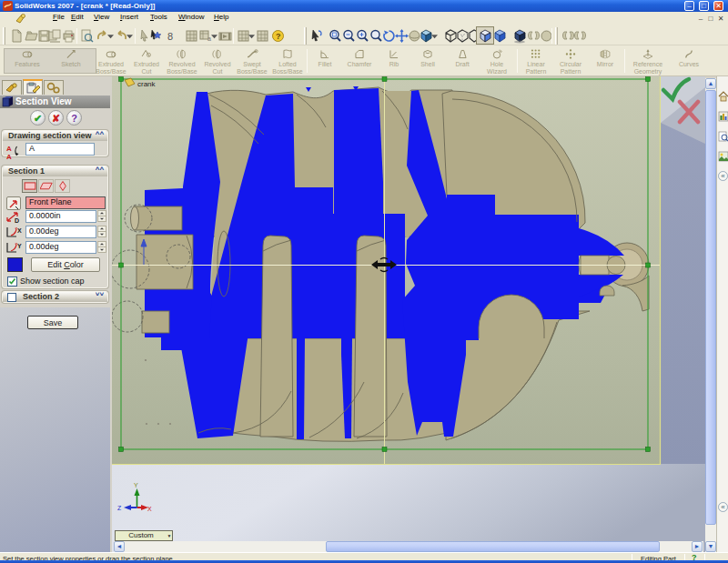  I want to click on svg-text: crank, so click(147, 84).